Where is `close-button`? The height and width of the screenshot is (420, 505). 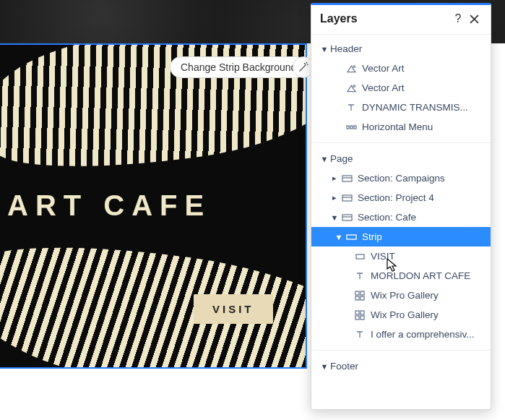
close-button is located at coordinates (474, 19).